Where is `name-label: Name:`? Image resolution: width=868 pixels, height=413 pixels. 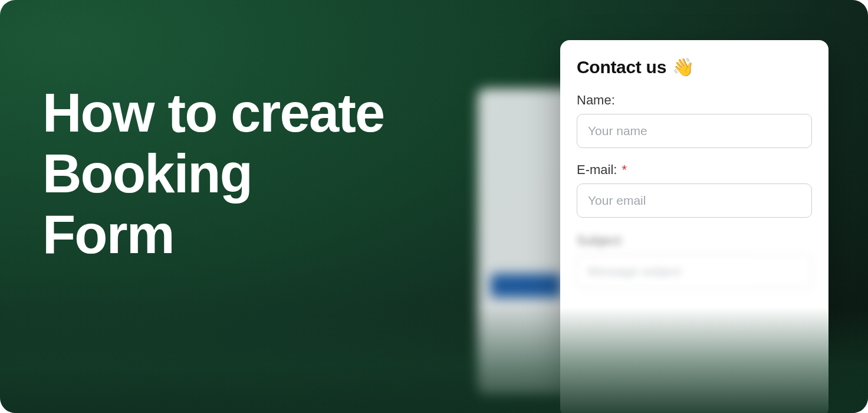
name-label: Name: is located at coordinates (695, 100).